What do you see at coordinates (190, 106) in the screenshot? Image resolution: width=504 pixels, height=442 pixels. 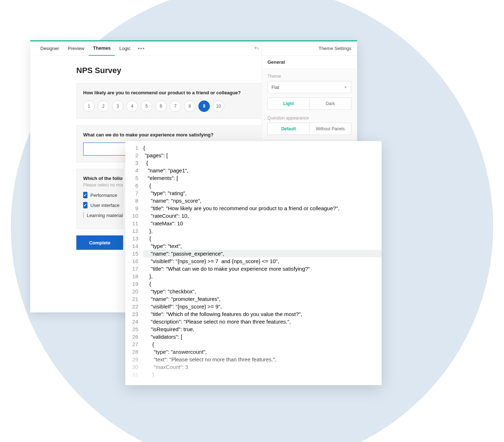 I see `rating-8: 8` at bounding box center [190, 106].